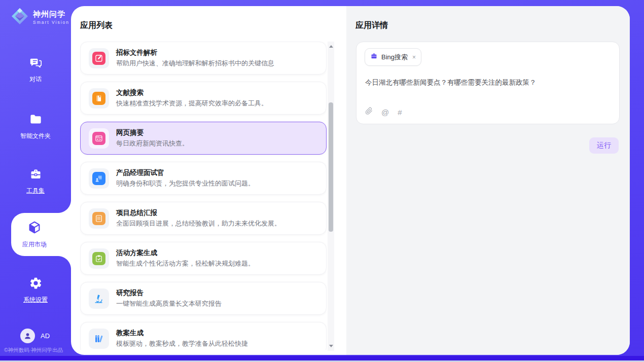  Describe the element at coordinates (400, 113) in the screenshot. I see `hash-icon: #` at that location.